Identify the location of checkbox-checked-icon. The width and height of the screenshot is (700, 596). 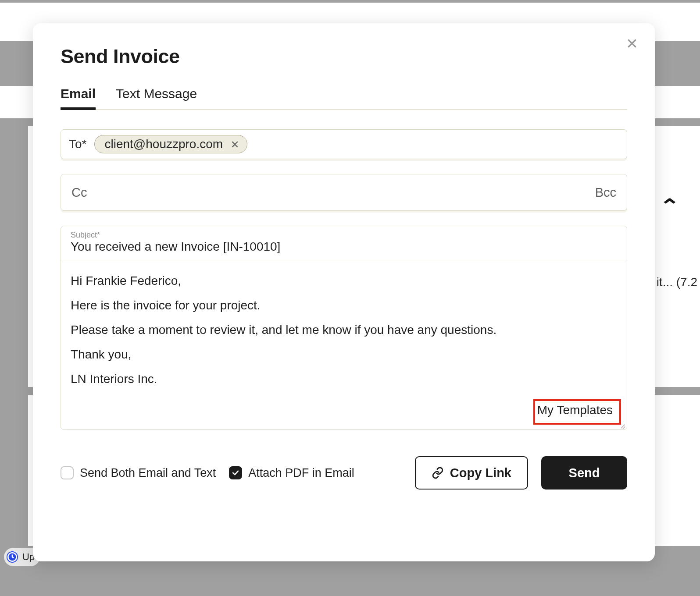
(236, 473).